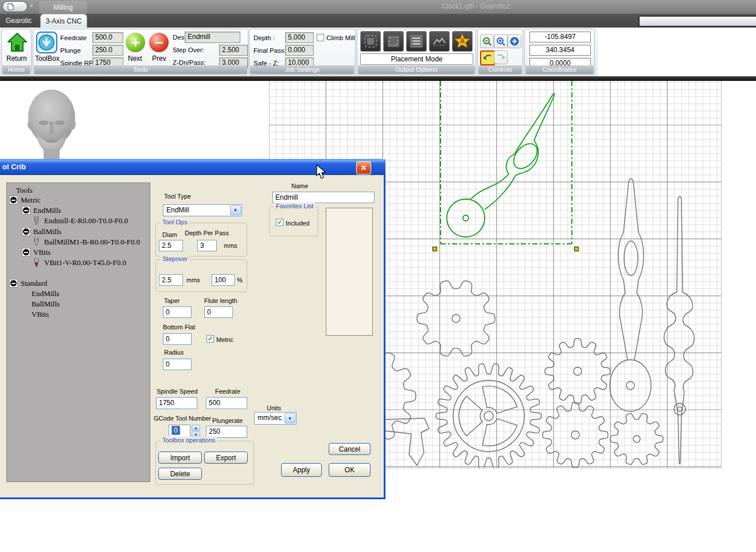  What do you see at coordinates (159, 42) in the screenshot?
I see `prev-tool-icon: −` at bounding box center [159, 42].